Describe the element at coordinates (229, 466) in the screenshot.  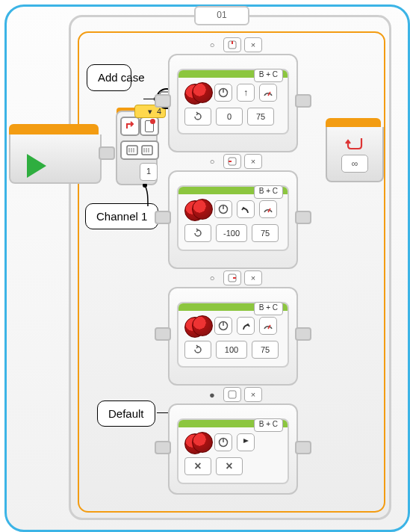
I see `brake-selector: ×` at that location.